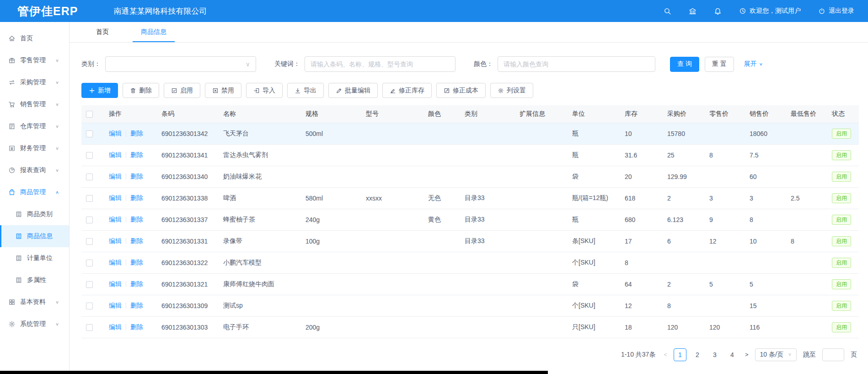 This screenshot has height=374, width=868. What do you see at coordinates (685, 64) in the screenshot?
I see `search-button: 查 询` at bounding box center [685, 64].